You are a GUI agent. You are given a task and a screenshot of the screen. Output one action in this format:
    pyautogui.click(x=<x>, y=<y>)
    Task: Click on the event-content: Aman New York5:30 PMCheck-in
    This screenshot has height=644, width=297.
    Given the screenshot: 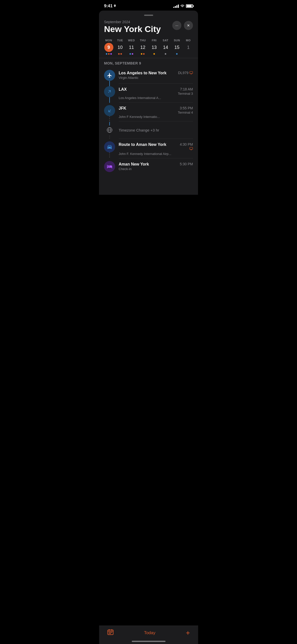 What is the action you would take?
    pyautogui.click(x=156, y=166)
    